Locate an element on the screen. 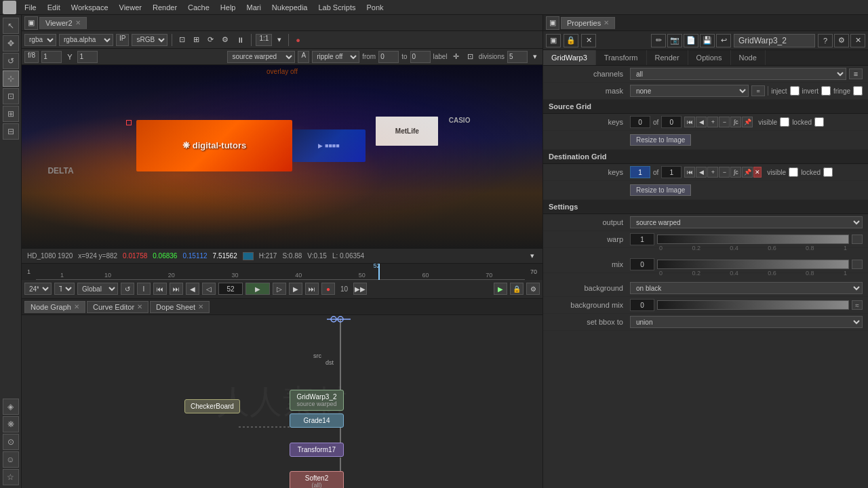 This screenshot has width=868, height=488. viewer-icon-fit: ⊡ is located at coordinates (182, 39).